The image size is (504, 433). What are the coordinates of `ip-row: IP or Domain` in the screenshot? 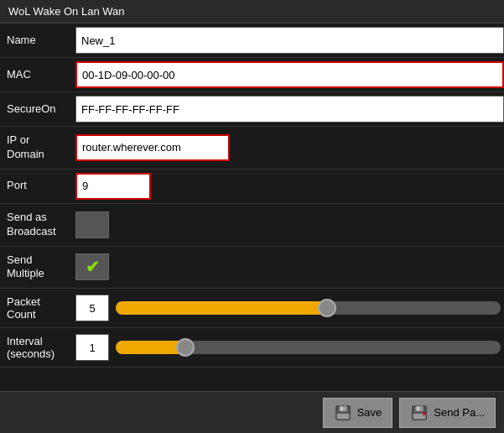 It's located at (252, 148).